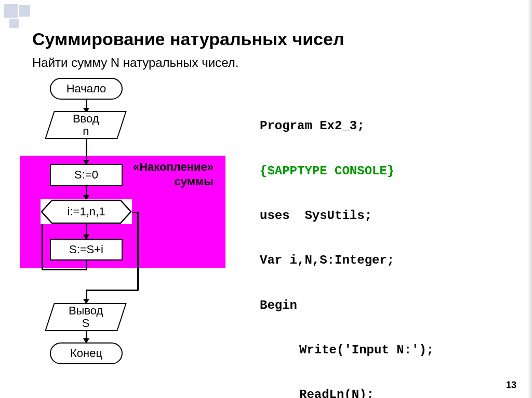  I want to click on flow-input: Ввод n, so click(86, 125).